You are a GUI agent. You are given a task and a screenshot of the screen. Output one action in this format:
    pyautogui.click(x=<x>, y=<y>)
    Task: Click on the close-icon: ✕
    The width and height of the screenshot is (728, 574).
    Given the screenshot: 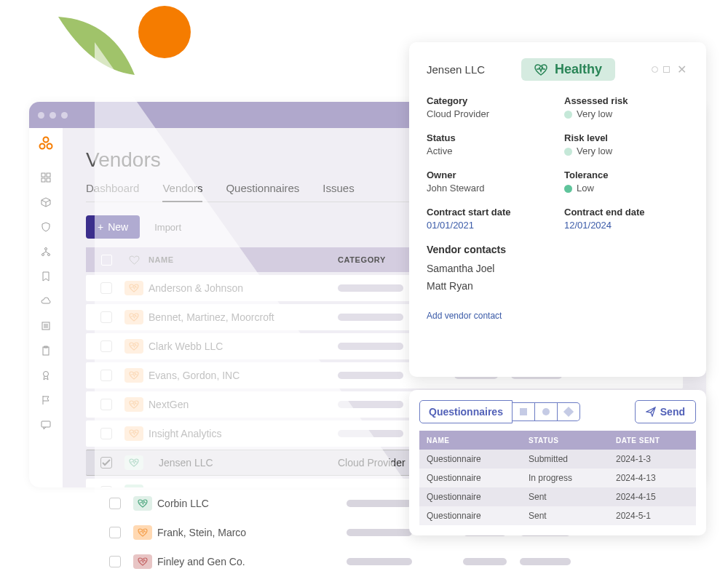 What is the action you would take?
    pyautogui.click(x=681, y=70)
    